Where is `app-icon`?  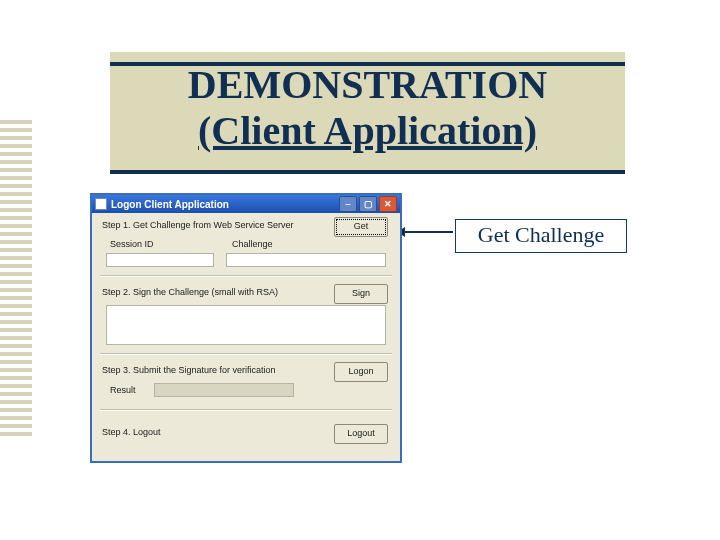 app-icon is located at coordinates (101, 204).